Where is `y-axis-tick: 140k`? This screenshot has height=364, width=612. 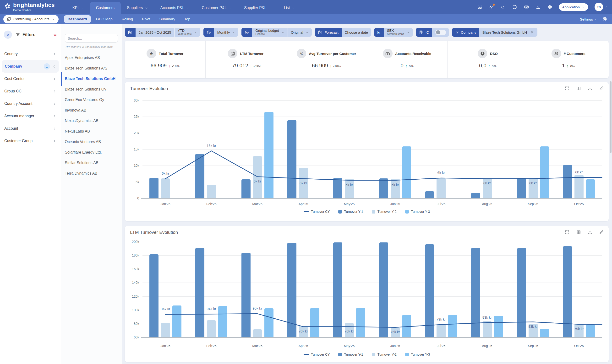
y-axis-tick: 140k is located at coordinates (132, 283).